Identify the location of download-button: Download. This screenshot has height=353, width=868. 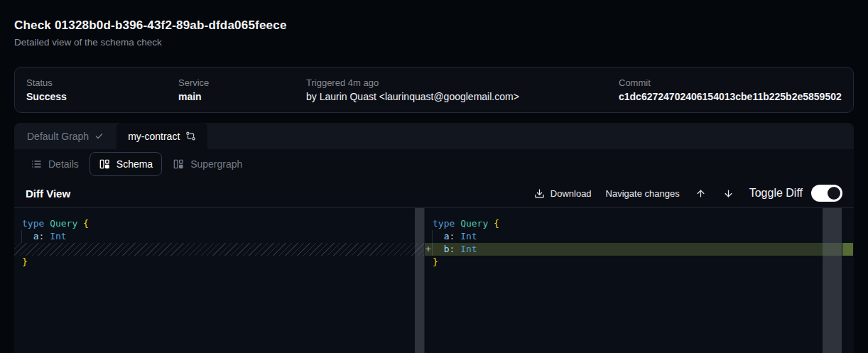
(563, 193).